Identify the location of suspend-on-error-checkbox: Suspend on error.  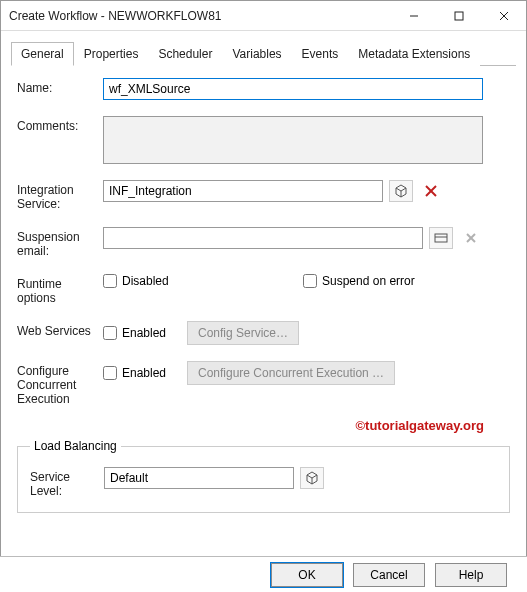
(359, 281).